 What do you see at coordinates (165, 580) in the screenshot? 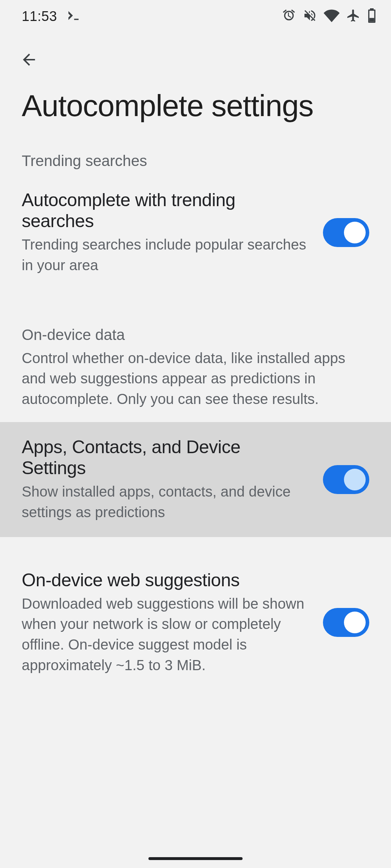
I see `setting-title: On-device web suggestions` at bounding box center [165, 580].